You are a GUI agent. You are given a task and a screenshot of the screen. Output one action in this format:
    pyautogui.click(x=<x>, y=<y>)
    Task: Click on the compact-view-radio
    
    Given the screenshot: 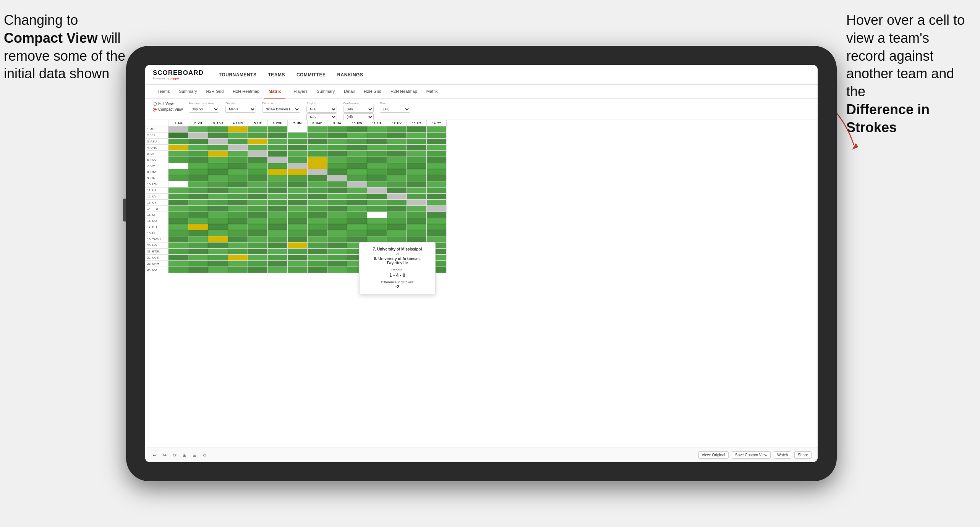 What is the action you would take?
    pyautogui.click(x=155, y=110)
    